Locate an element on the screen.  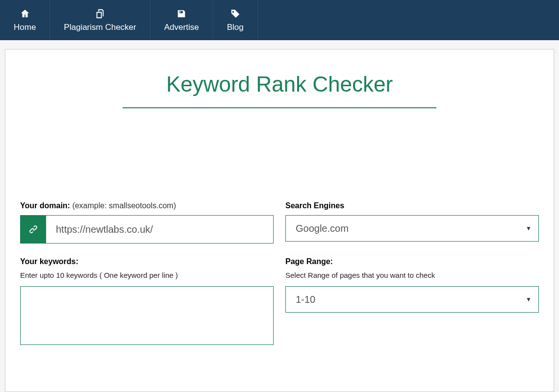
nav-advertise-label: Advertise is located at coordinates (181, 27).